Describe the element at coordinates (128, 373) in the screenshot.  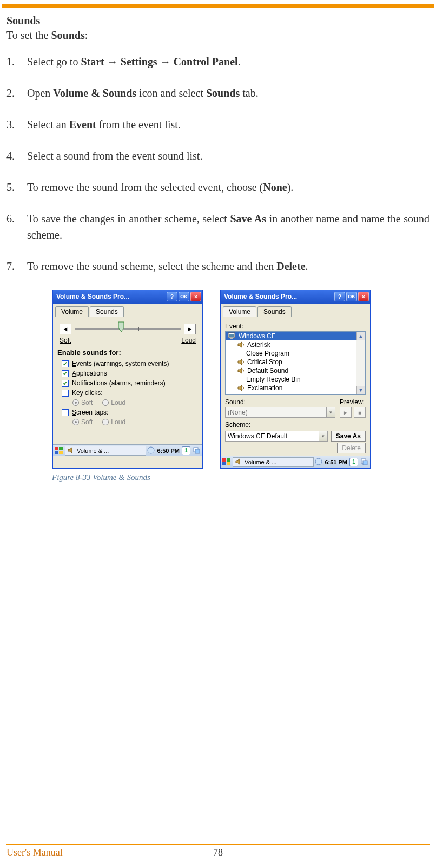
I see `chk-applications: Applications` at that location.